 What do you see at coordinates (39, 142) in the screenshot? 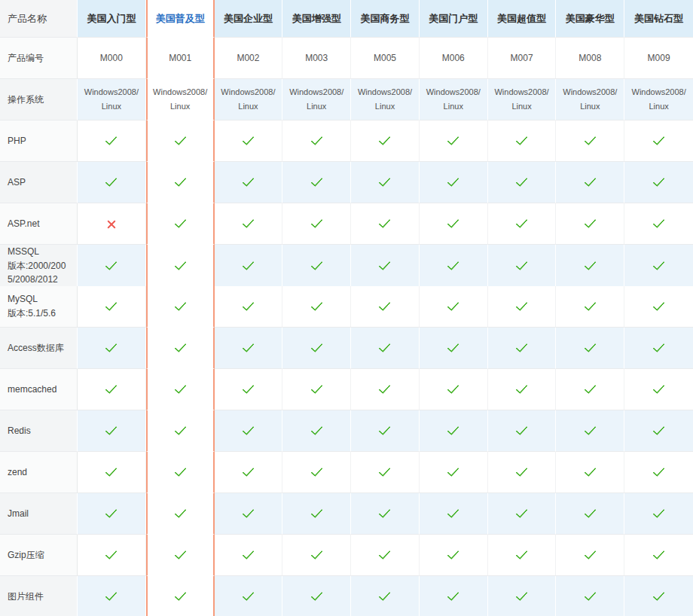
I see `row-label: PHP` at bounding box center [39, 142].